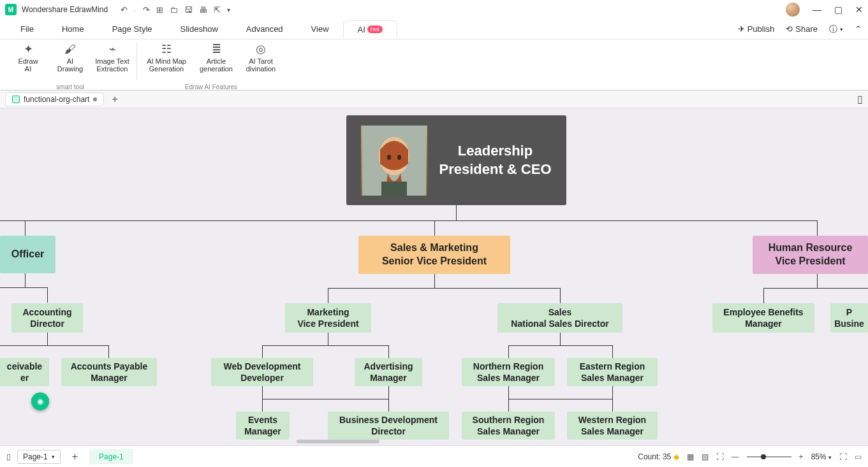  Describe the element at coordinates (858, 457) in the screenshot. I see `minimize-panel-icon: ▭` at that location.